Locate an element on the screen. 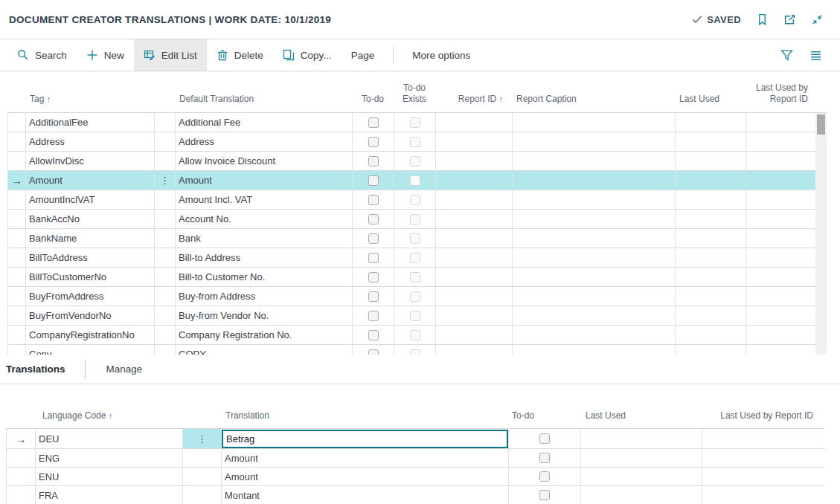 The height and width of the screenshot is (504, 840). tag-cell: BuyFromVendorNo is located at coordinates (91, 315).